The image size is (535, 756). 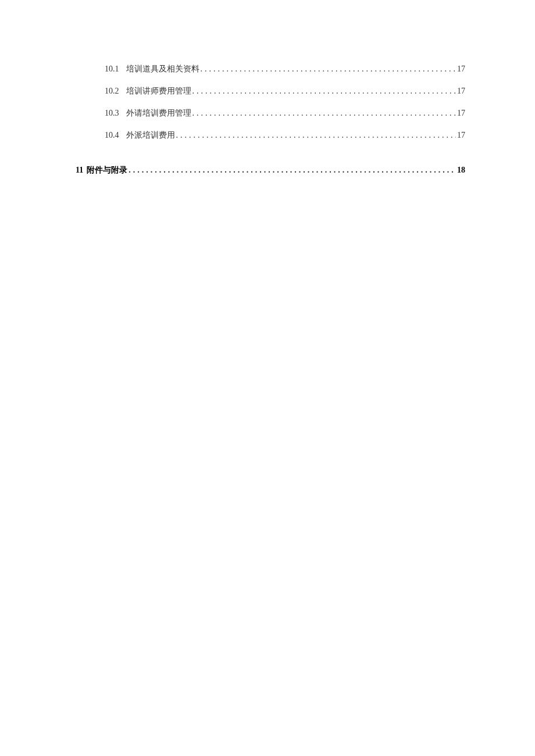 What do you see at coordinates (285, 135) in the screenshot?
I see `toc-sub-item: 10.4 外派培训费用 17` at bounding box center [285, 135].